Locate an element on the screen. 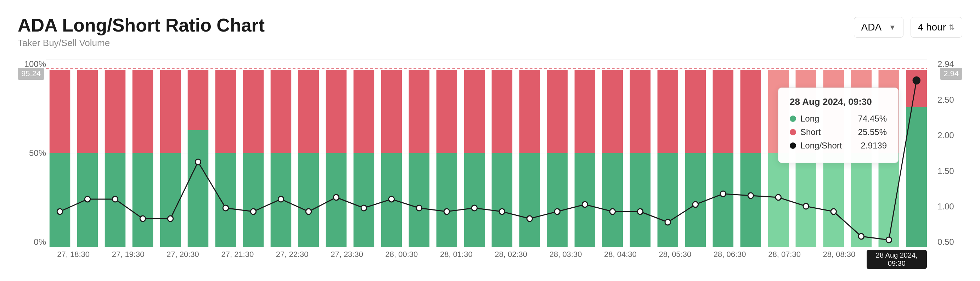  x-label-9: 28, 02:30 is located at coordinates (511, 254).